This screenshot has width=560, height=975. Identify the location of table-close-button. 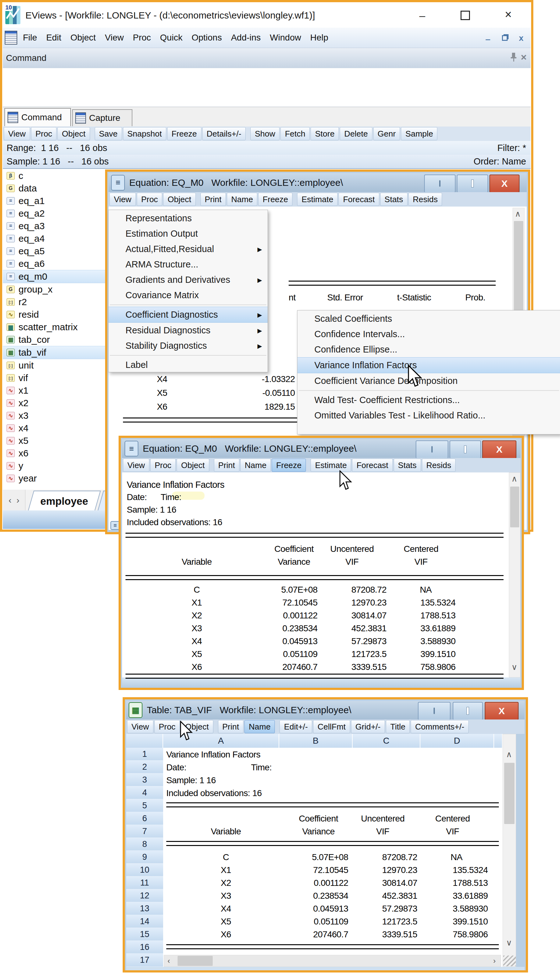
(502, 711).